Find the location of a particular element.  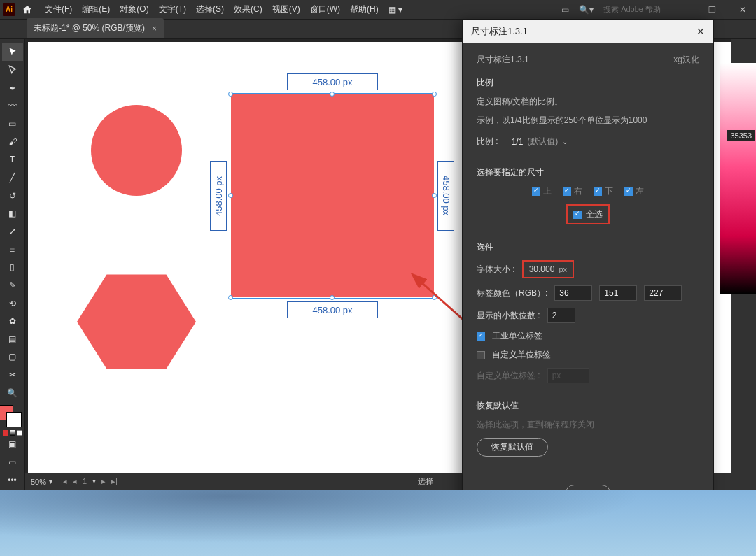

menu-edit: 编辑(E) is located at coordinates (96, 10).